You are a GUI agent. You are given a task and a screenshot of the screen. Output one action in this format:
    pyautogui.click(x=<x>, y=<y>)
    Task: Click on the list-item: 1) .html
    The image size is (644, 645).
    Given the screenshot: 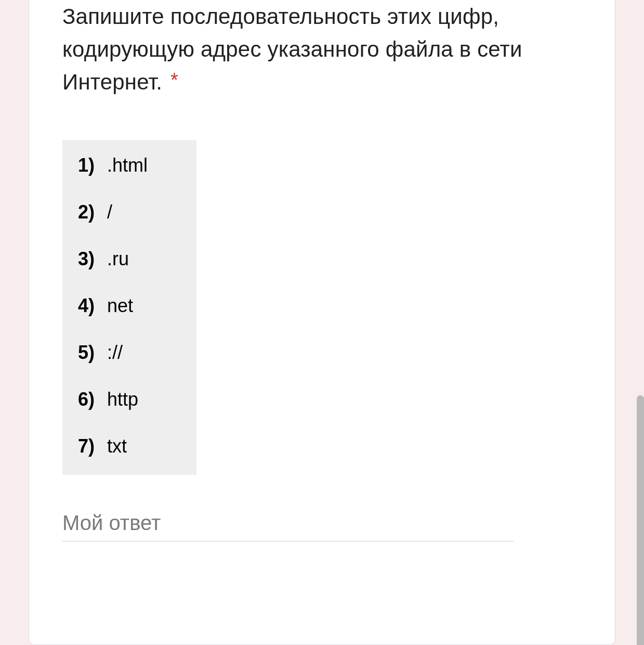 What is the action you would take?
    pyautogui.click(x=131, y=165)
    